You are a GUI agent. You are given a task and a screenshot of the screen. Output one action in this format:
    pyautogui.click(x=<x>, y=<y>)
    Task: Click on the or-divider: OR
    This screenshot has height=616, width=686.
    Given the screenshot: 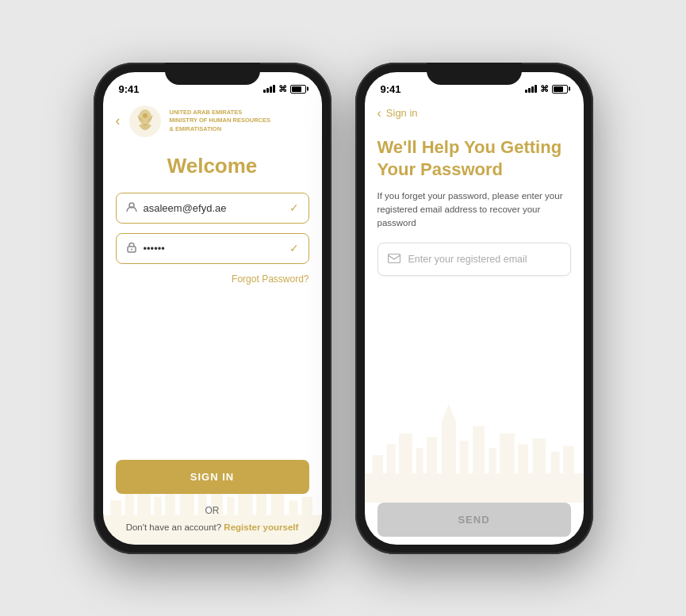 What is the action you would take?
    pyautogui.click(x=213, y=512)
    